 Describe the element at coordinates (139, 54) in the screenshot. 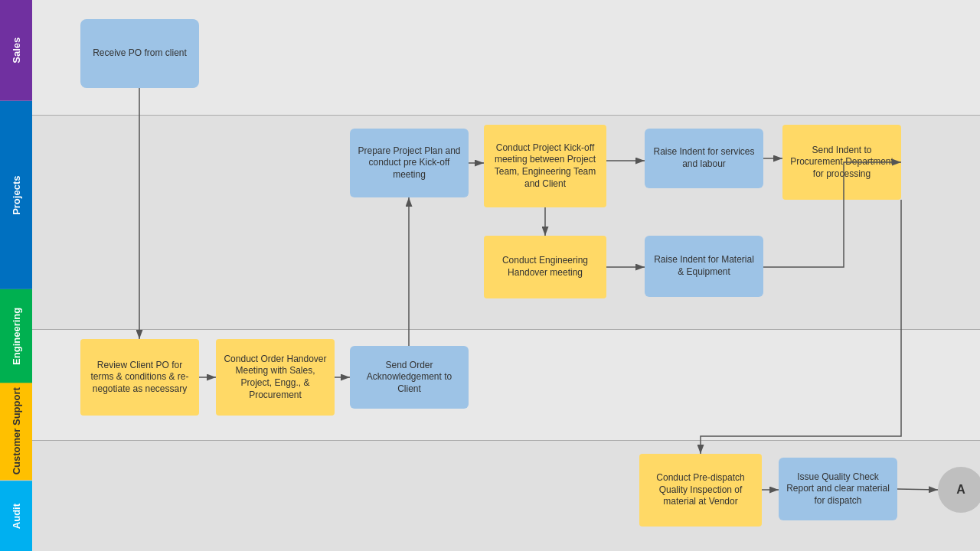

I see `node-receive-po: Receive PO from client` at that location.